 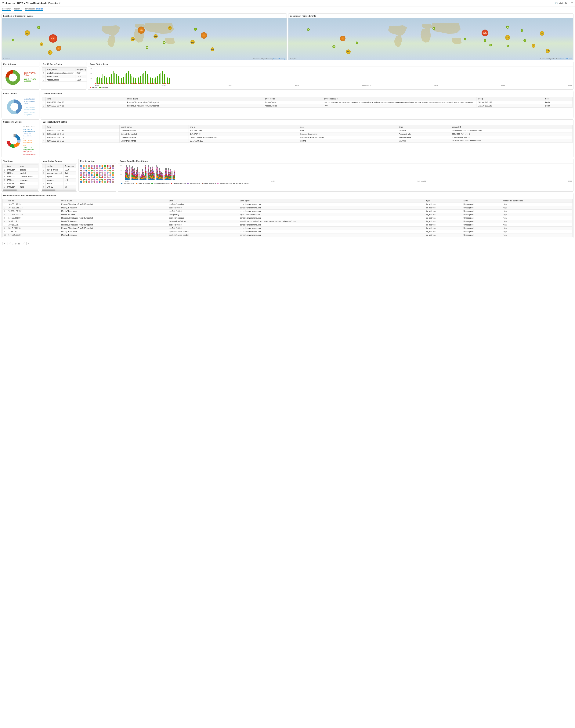 I want to click on eng-col-engine: engine, so click(x=55, y=166).